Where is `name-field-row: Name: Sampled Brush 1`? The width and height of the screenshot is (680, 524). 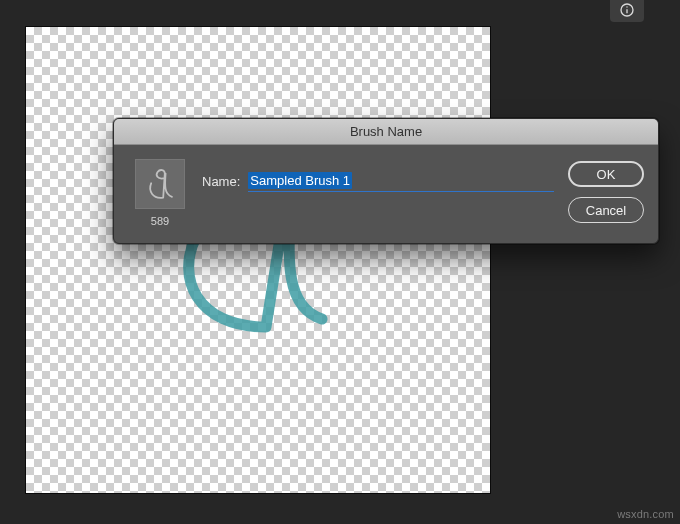 name-field-row: Name: Sampled Brush 1 is located at coordinates (378, 176).